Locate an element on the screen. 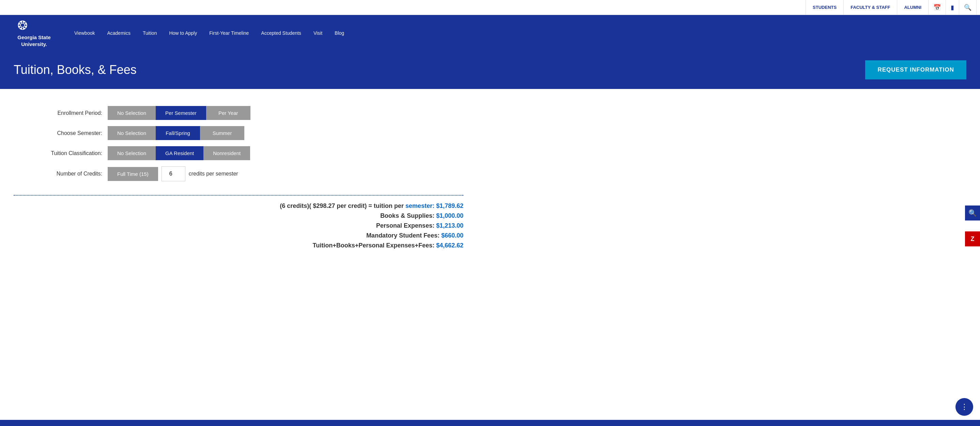 The height and width of the screenshot is (426, 980). header: ❂ Georgia StateUniversity. Viewbook Acad… is located at coordinates (490, 33).